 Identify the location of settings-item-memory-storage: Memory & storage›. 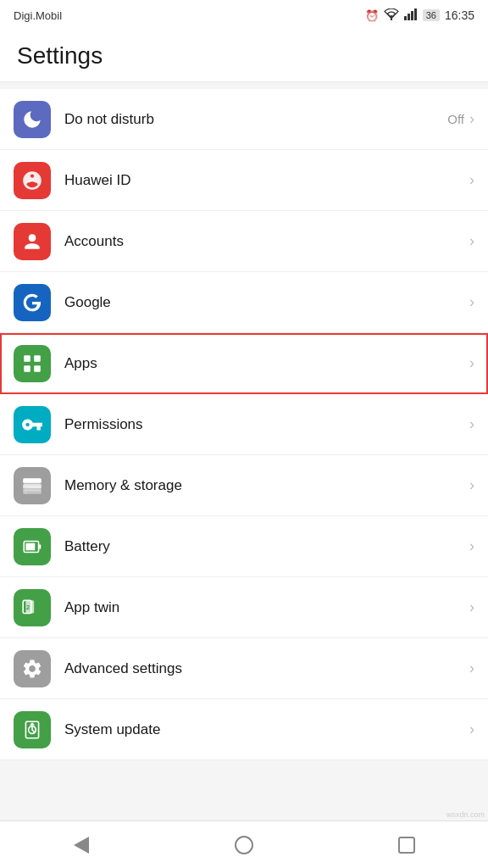
(244, 486).